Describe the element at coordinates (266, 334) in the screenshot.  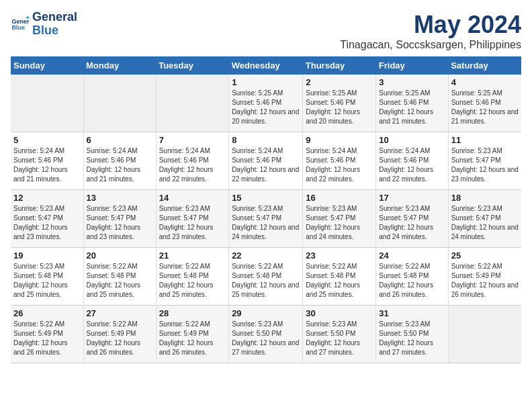
I see `calendar-week-row: 26Sunrise: 5:22 AM Sunset: 5:49 PM Dayli…` at that location.